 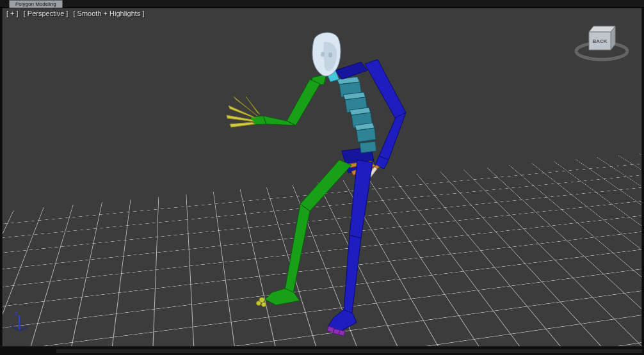 I want to click on viewport-menu-general: [ + ], so click(x=13, y=13).